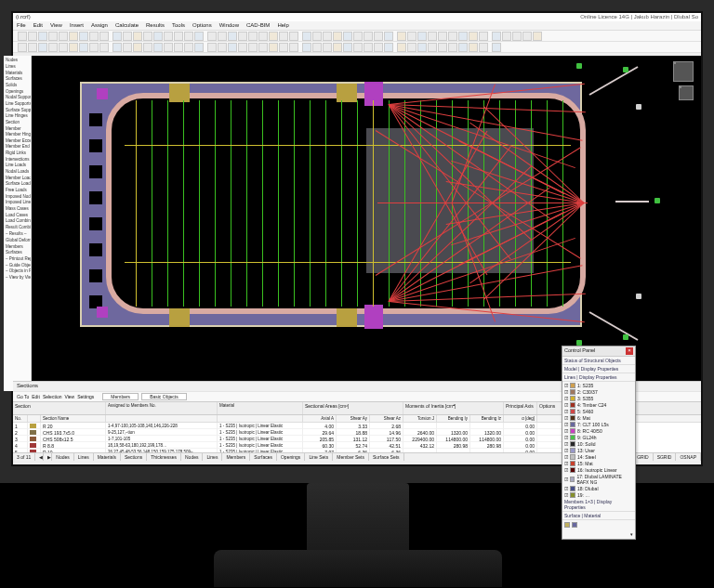 This screenshot has height=588, width=714. What do you see at coordinates (643, 457) in the screenshot?
I see `status-grid: GRID` at bounding box center [643, 457].